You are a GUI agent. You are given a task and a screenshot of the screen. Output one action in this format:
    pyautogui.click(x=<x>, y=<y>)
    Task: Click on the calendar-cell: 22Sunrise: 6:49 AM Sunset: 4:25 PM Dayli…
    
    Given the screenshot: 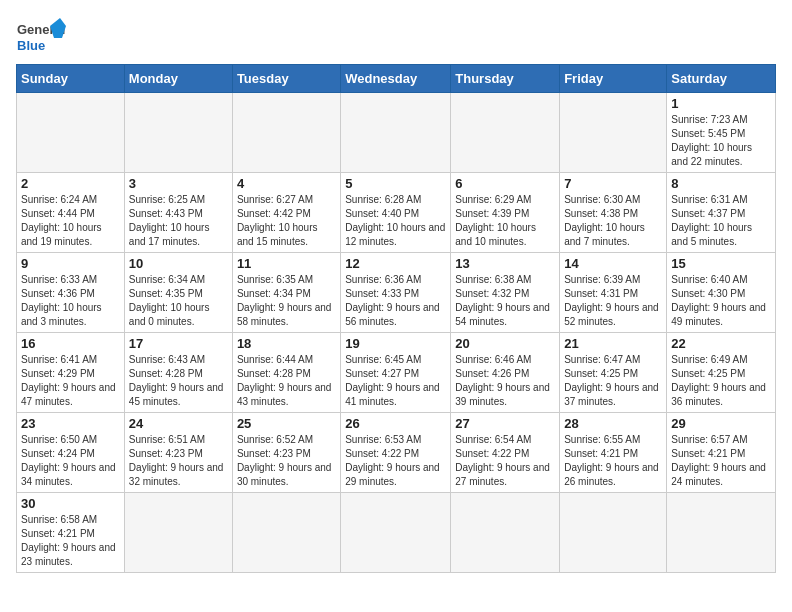 What is the action you would take?
    pyautogui.click(x=722, y=373)
    